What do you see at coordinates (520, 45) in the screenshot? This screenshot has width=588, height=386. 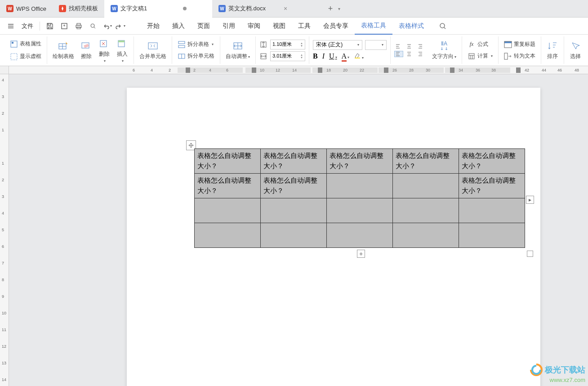 I see `repeat-header-button: 重复标题` at bounding box center [520, 45].